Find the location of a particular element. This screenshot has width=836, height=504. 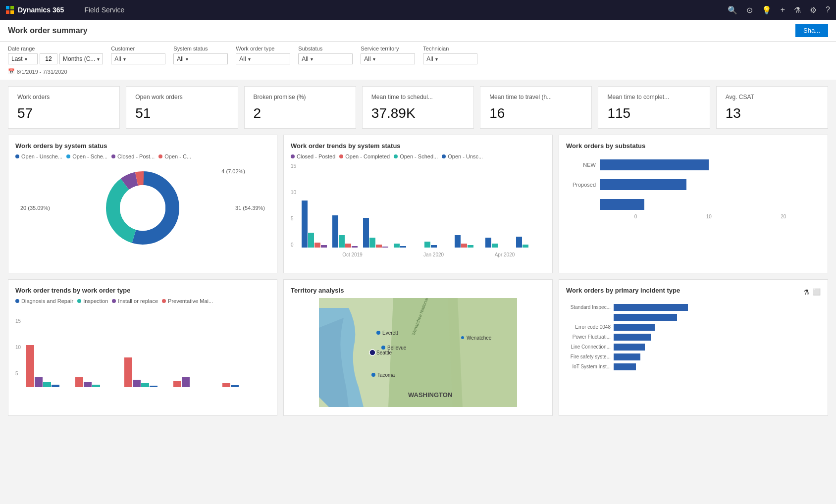

search-icon: 🔍 is located at coordinates (732, 10).